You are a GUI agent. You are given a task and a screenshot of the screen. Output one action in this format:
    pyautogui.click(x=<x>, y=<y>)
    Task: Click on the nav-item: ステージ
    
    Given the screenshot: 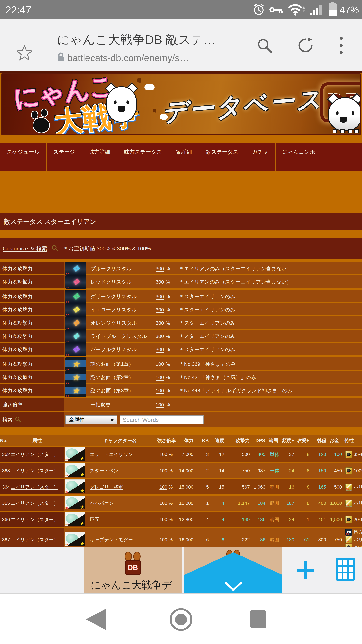 What is the action you would take?
    pyautogui.click(x=64, y=157)
    